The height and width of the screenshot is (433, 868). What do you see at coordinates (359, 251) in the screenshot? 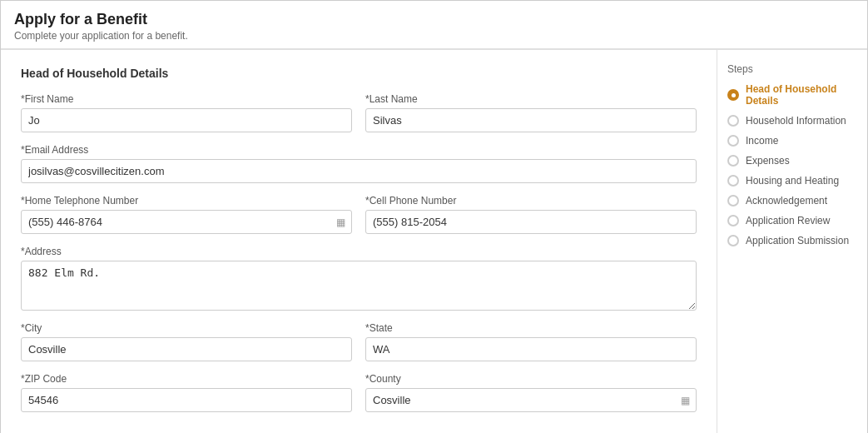
I see `address-label: *Address` at bounding box center [359, 251].